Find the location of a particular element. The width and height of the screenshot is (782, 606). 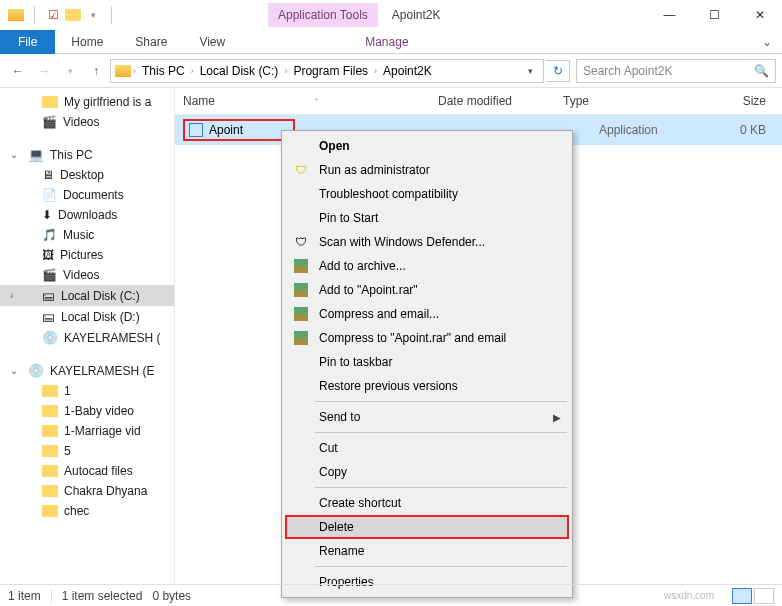

quick-access-item: My girlfriend is a is located at coordinates (87, 102).